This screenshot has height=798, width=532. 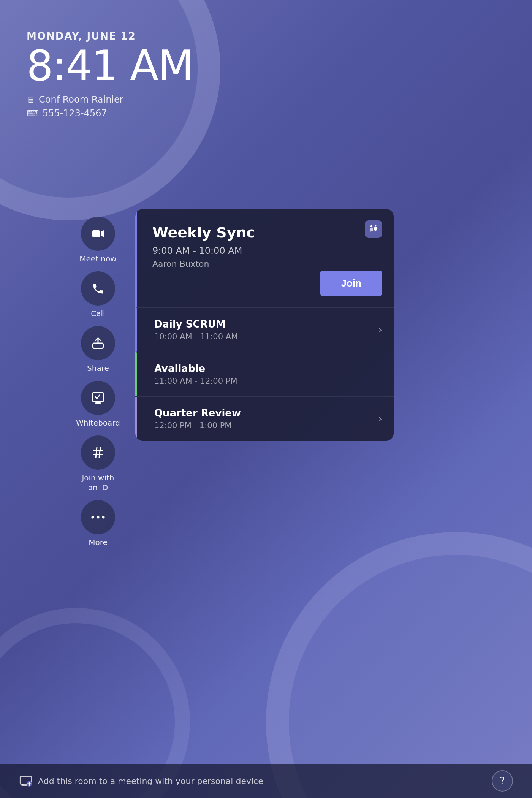 What do you see at coordinates (150, 781) in the screenshot?
I see `add-room-label: Add this room to a meeting with your per…` at bounding box center [150, 781].